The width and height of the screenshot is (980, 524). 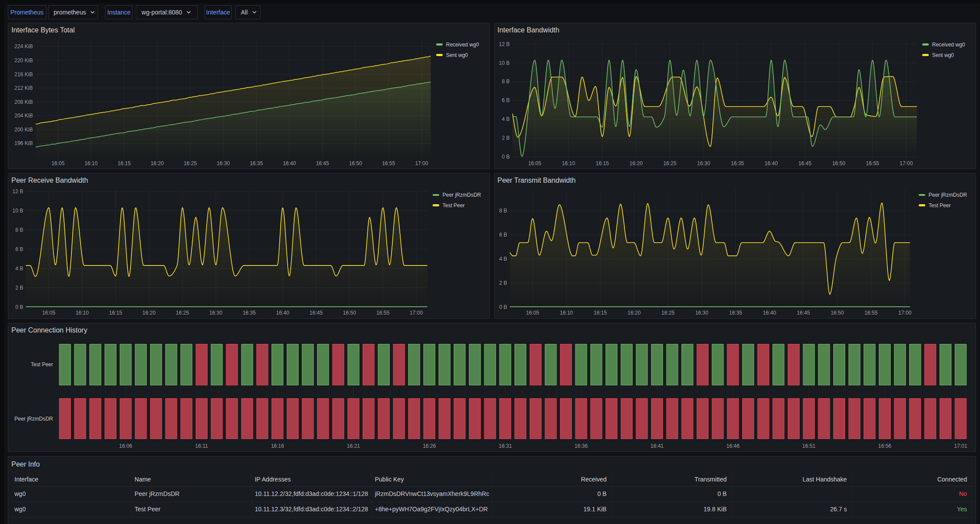 What do you see at coordinates (34, 419) in the screenshot?
I see `svg-text: Peer jRzmDsDR` at bounding box center [34, 419].